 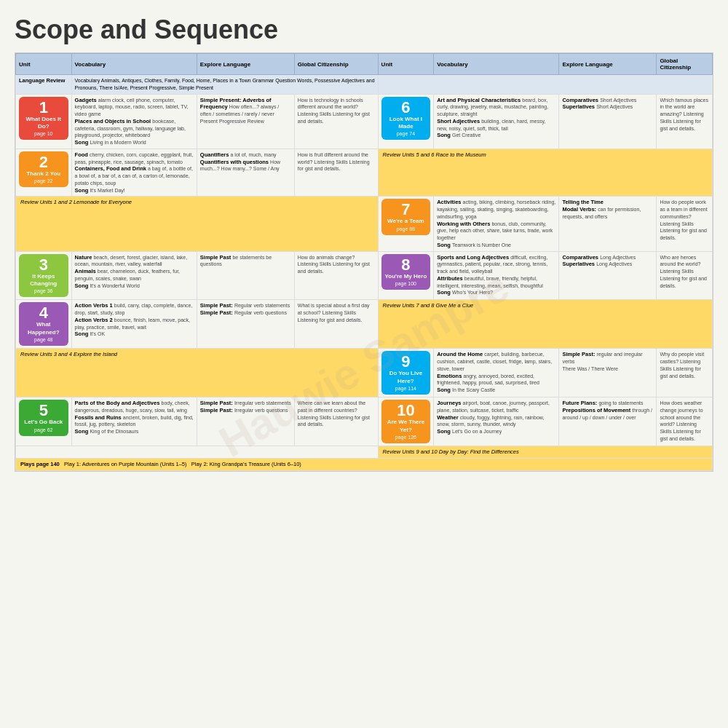 I want to click on unit-cell-left: 4 What Happened? page 48, so click(x=44, y=325).